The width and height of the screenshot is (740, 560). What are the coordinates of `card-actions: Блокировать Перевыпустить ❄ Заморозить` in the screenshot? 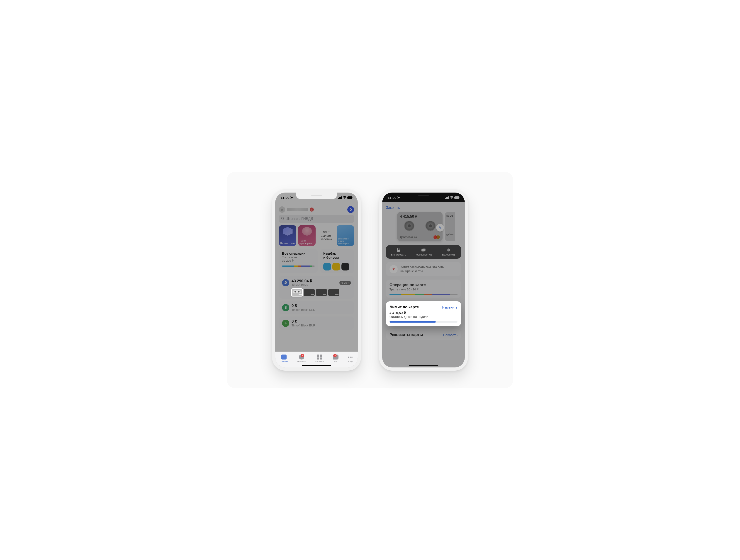 It's located at (424, 252).